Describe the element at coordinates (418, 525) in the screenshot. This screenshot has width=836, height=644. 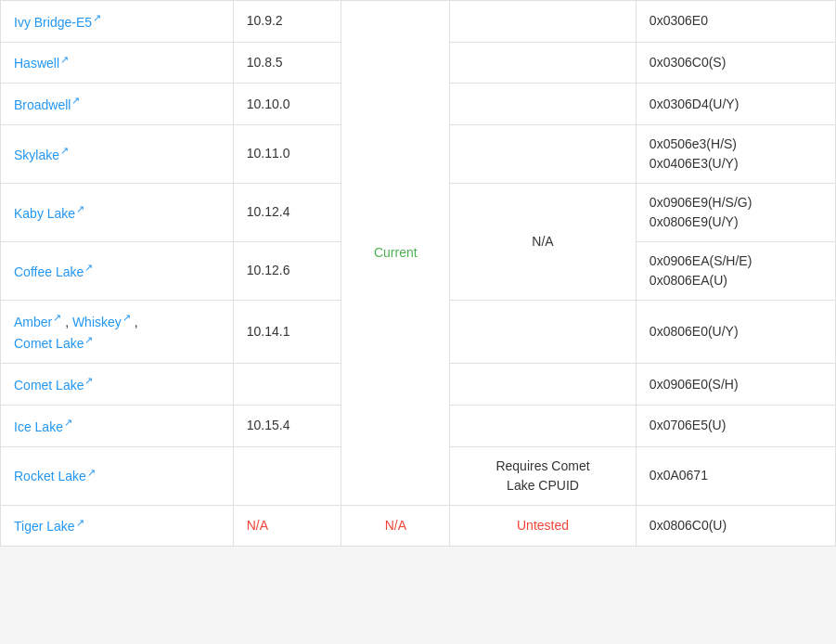
I see `table-row: Tiger Lake↗ N/AN/AUntested0x0806C0(U)` at that location.